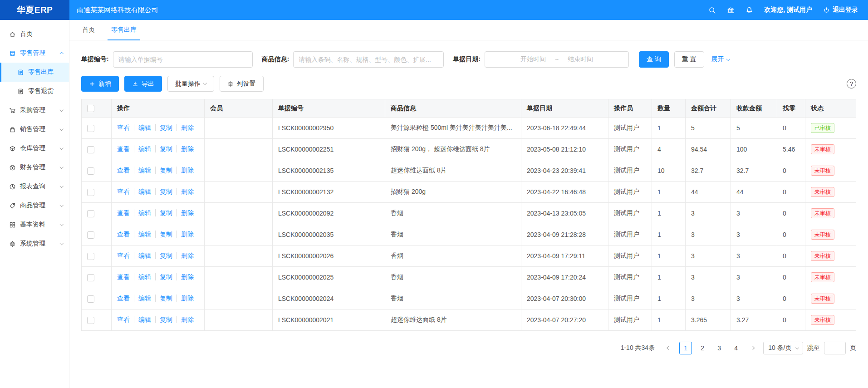 The image size is (868, 388). What do you see at coordinates (34, 206) in the screenshot?
I see `sidebar-item-product-management: 商品管理` at bounding box center [34, 206].